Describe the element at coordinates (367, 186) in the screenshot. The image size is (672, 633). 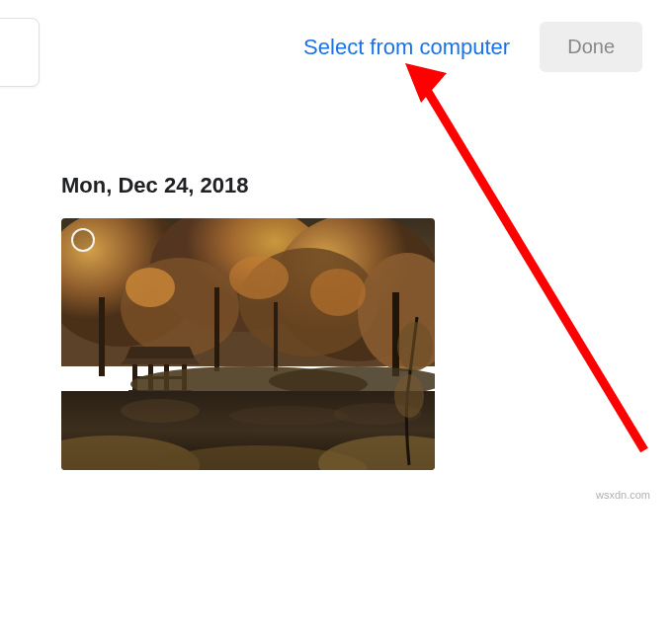
I see `date-heading: Mon, Dec 24, 2018` at that location.